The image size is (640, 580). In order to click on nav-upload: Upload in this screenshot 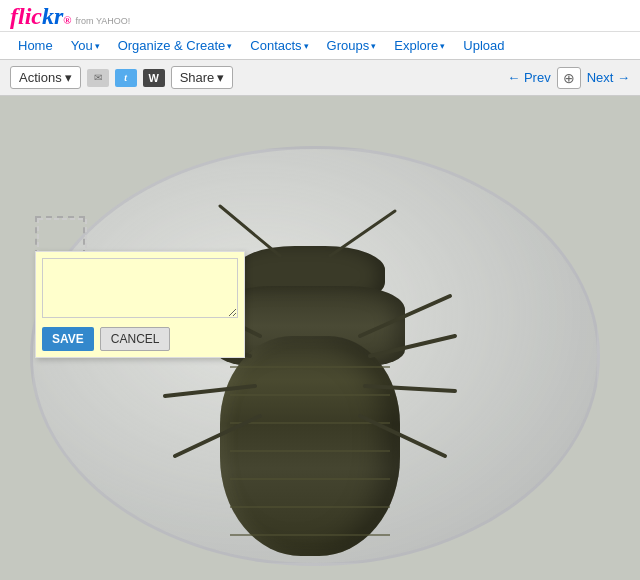, I will do `click(484, 46)`.